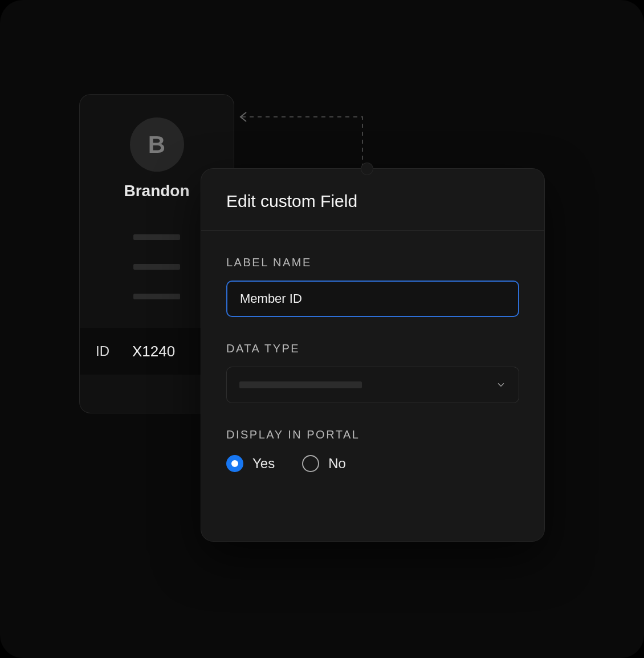 This screenshot has width=644, height=658. Describe the element at coordinates (373, 349) in the screenshot. I see `data-type-label: DATA TYPE` at that location.